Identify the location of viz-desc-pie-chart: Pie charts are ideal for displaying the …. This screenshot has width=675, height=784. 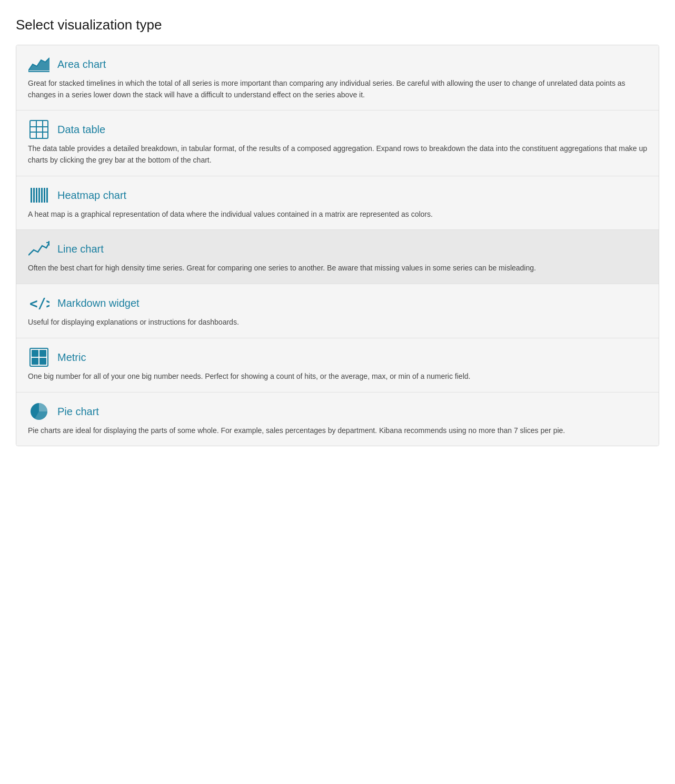
(338, 431).